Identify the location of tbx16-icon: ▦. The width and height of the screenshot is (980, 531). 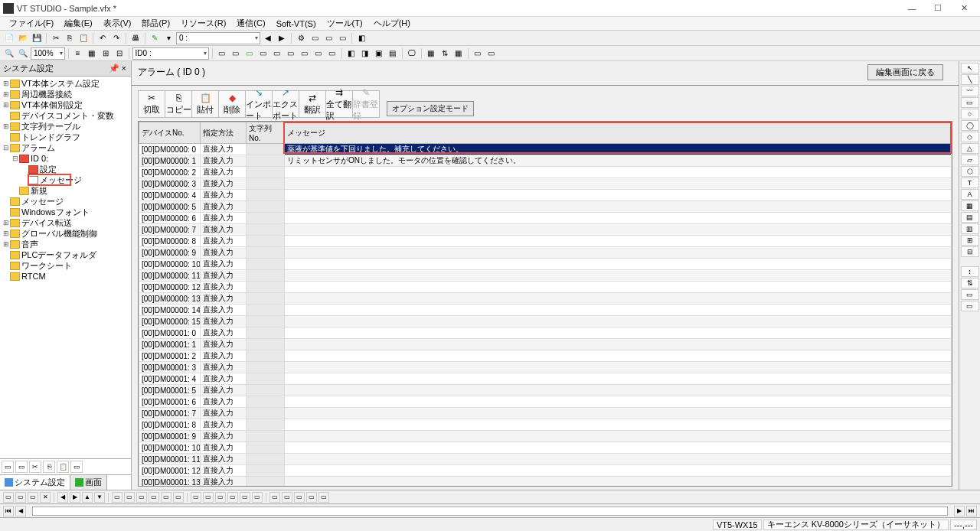
(459, 54).